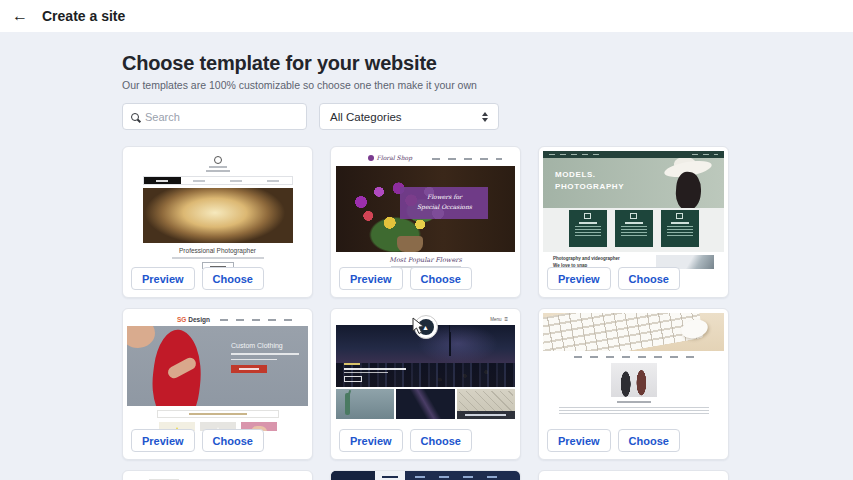 This screenshot has height=480, width=853. Describe the element at coordinates (426, 372) in the screenshot. I see `template-thumbnail-city-travel: Menu ≡ ▲` at that location.